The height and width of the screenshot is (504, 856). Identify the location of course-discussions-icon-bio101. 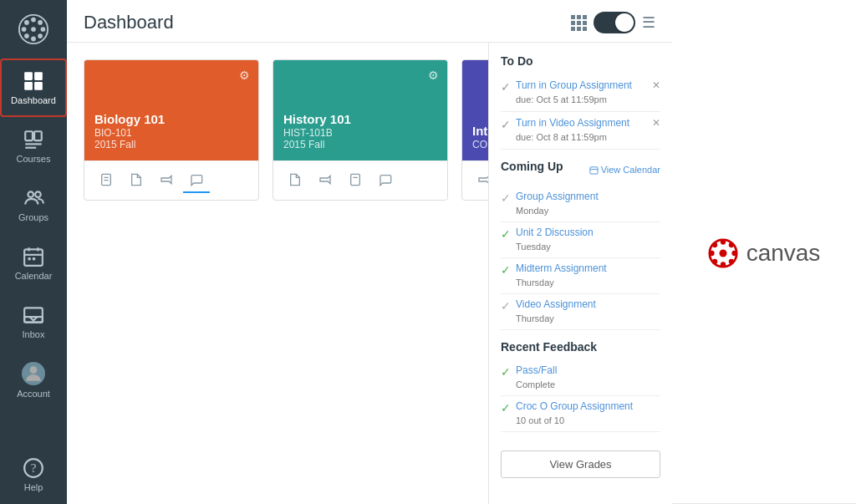
(196, 181).